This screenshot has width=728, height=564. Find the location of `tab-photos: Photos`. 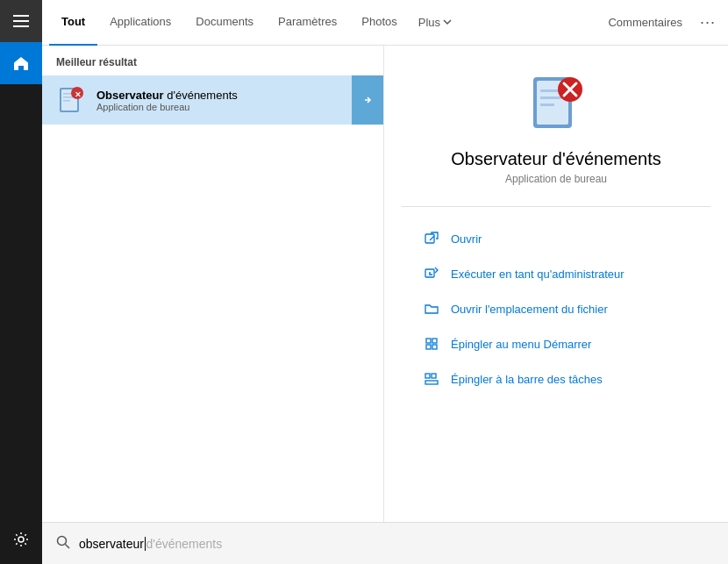

tab-photos: Photos is located at coordinates (379, 23).